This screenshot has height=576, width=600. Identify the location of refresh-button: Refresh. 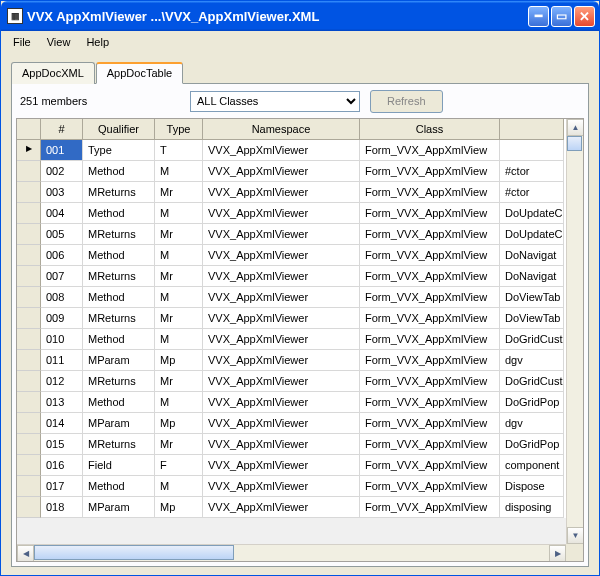
(406, 102).